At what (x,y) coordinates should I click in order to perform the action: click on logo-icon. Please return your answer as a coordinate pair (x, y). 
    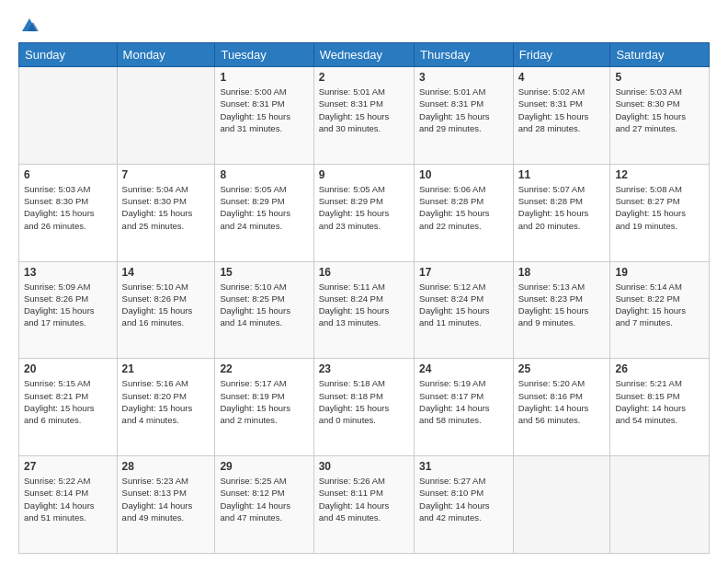
    Looking at the image, I should click on (29, 24).